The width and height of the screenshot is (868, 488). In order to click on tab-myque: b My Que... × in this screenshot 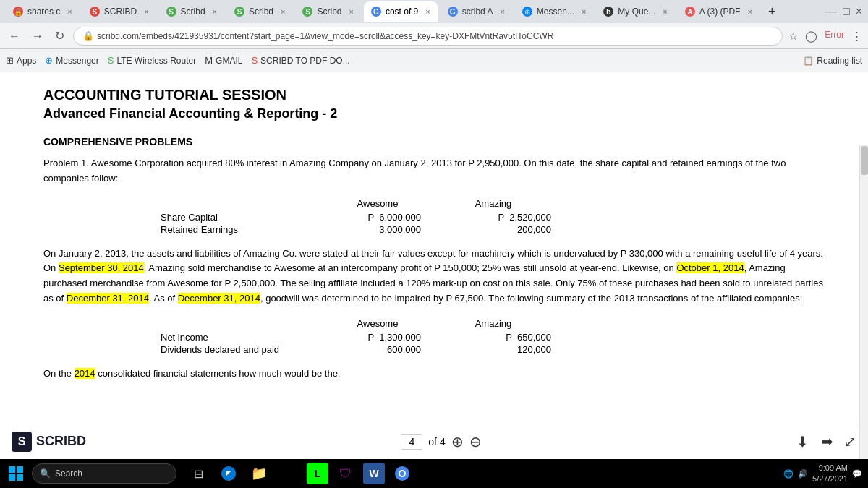, I will do `click(635, 12)`.